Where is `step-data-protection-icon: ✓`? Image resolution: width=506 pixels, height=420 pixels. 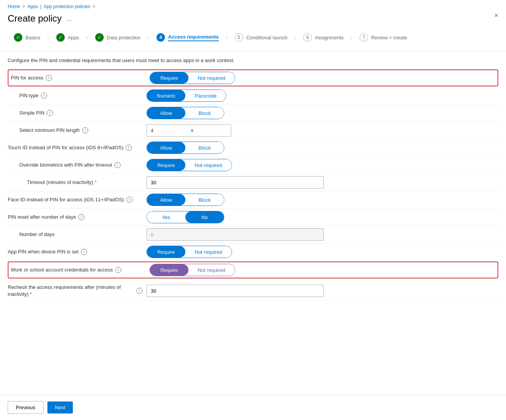 step-data-protection-icon: ✓ is located at coordinates (99, 37).